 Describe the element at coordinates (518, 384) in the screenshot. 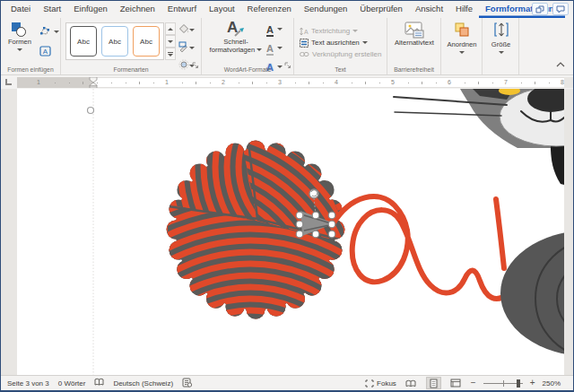

I see `zoom-slider-thumb` at that location.